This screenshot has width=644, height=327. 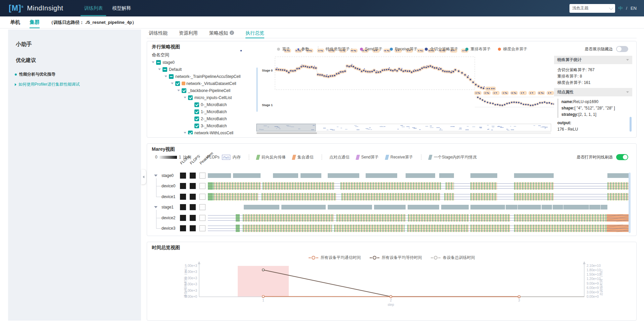 What do you see at coordinates (203, 97) in the screenshot?
I see `tree-node-micro_inputs-CellList: micro_inputs-CellList` at bounding box center [203, 97].